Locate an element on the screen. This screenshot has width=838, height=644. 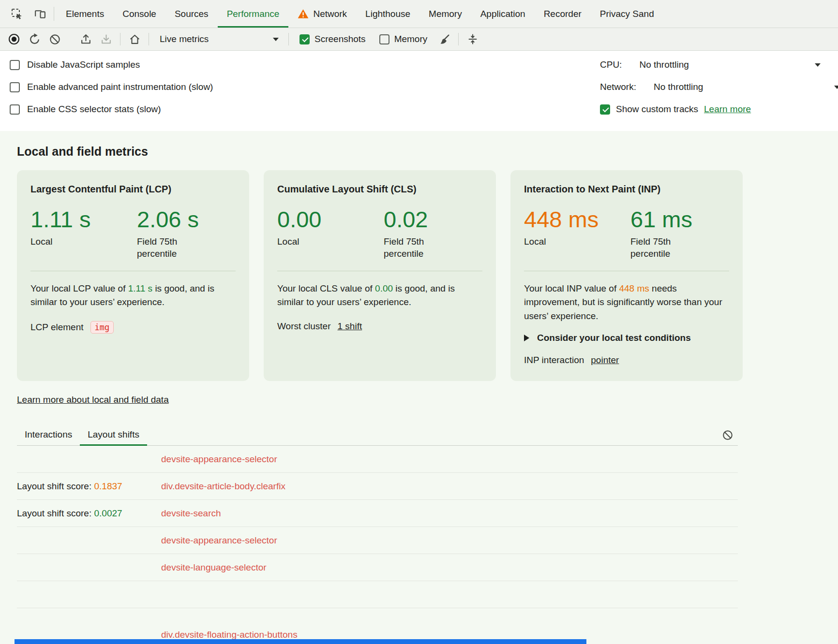
record-button is located at coordinates (14, 39).